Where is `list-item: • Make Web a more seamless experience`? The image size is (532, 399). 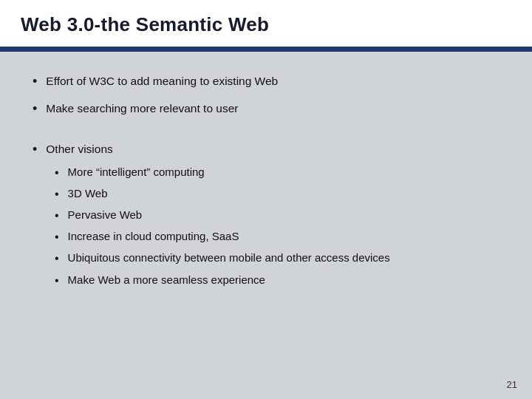
list-item: • Make Web a more seamless experience is located at coordinates (277, 281).